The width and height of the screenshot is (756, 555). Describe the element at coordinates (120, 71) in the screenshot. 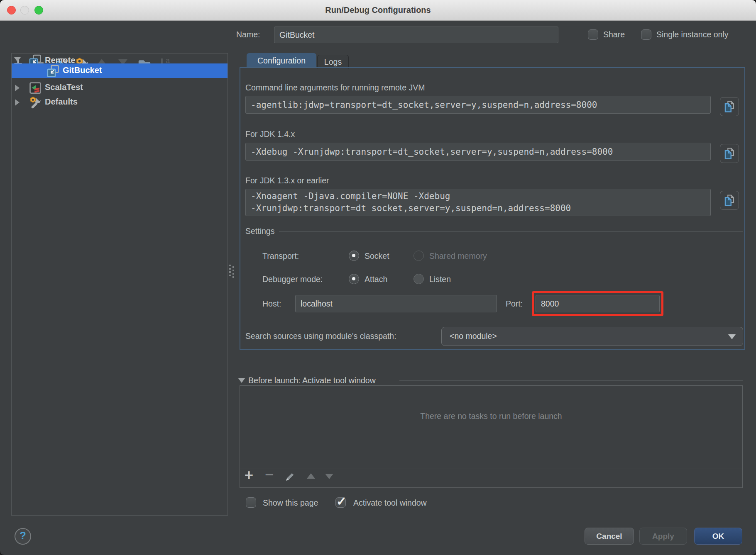

I see `tree-row-gitbucket: GitBucket` at that location.